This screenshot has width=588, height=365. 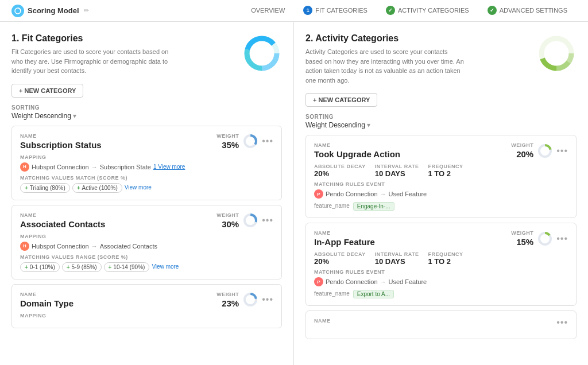 I want to click on card-name-col-2: NAME Associated Contacts, so click(x=118, y=220).